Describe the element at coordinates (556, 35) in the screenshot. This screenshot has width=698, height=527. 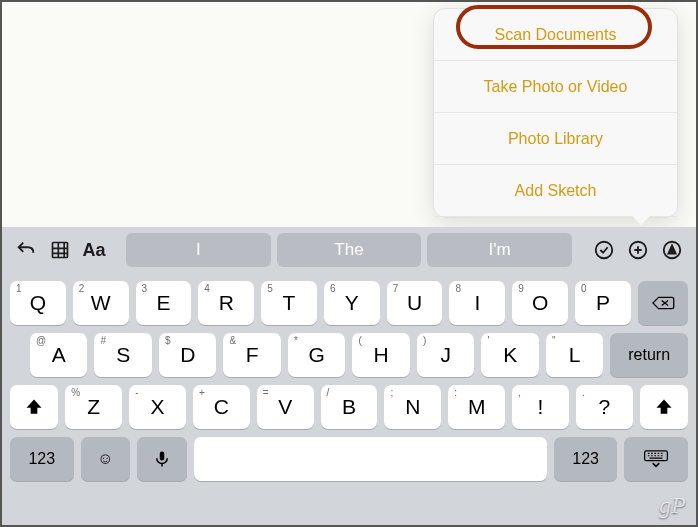
I see `popup-item-scan-documents: Scan Documents` at that location.